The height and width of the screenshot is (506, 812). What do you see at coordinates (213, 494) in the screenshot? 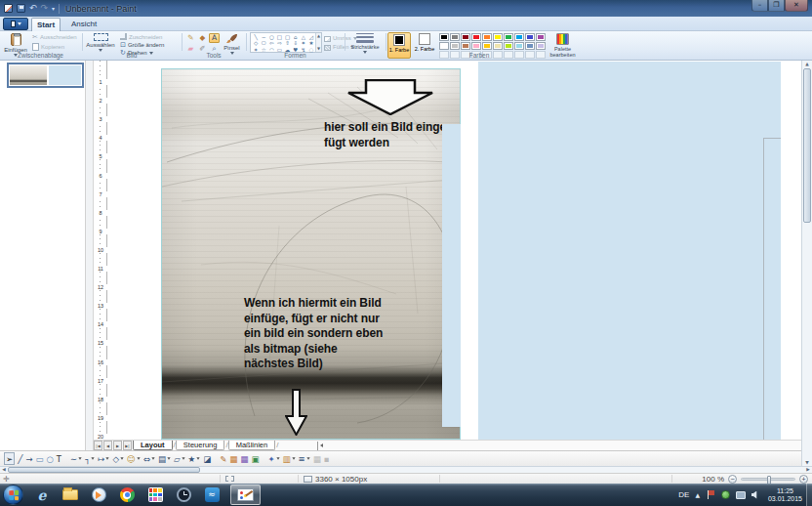
I see `messenger-icon: ≈` at bounding box center [213, 494].